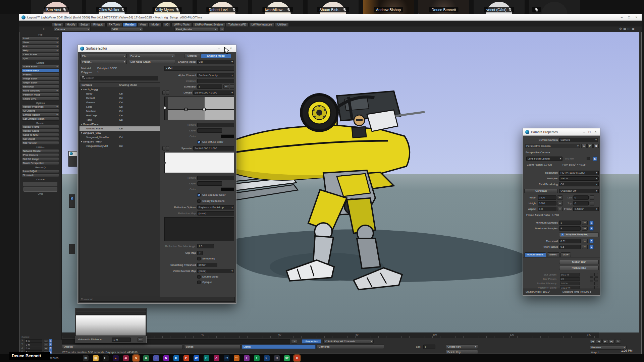  I want to click on participant-tile: Kelly Myers, so click(167, 7).